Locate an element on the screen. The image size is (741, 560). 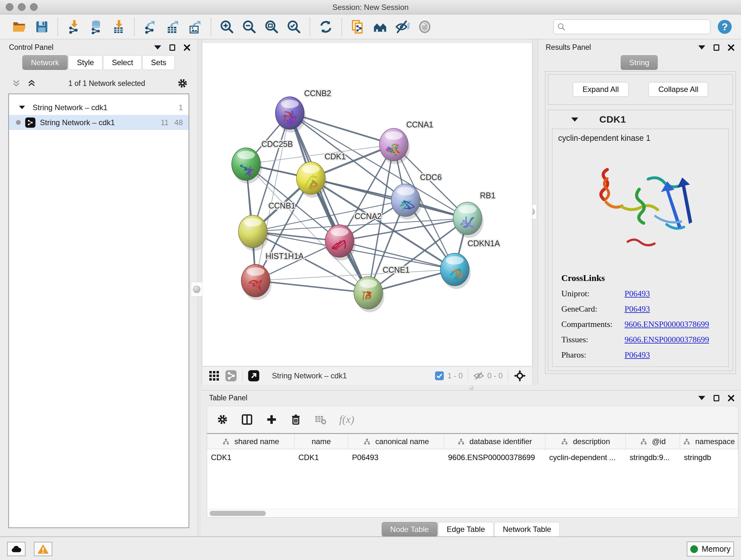
column-header-namespace: namespace is located at coordinates (709, 441).